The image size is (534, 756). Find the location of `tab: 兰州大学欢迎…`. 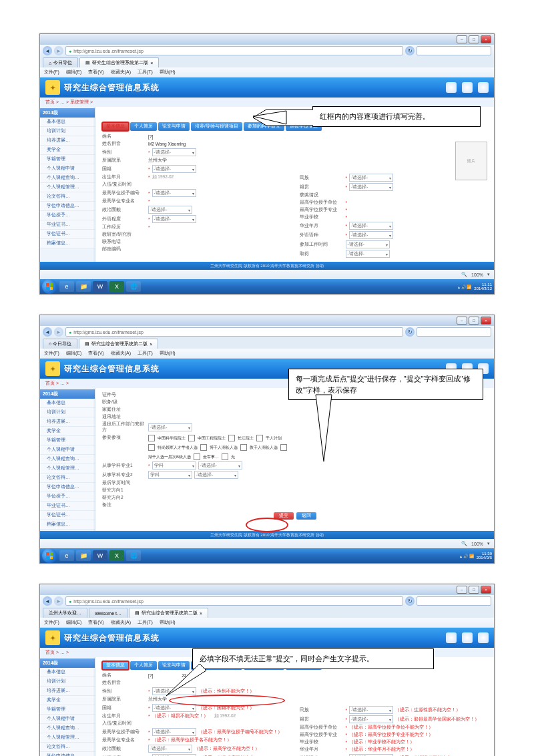

tab: 兰州大学欢迎… is located at coordinates (65, 613).